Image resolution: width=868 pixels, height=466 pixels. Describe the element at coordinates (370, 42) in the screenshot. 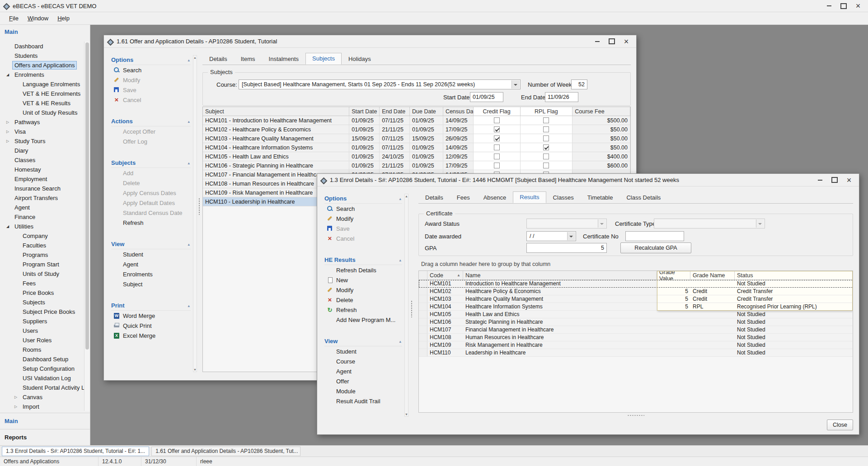

I see `window-titlebar: 1.61 Offer and Application Details - AP1…` at that location.